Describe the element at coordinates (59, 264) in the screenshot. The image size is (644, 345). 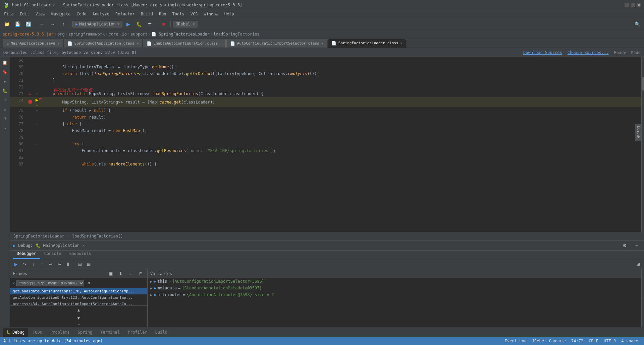
I see `debug-run-to-cursor-btn: ↪` at that location.